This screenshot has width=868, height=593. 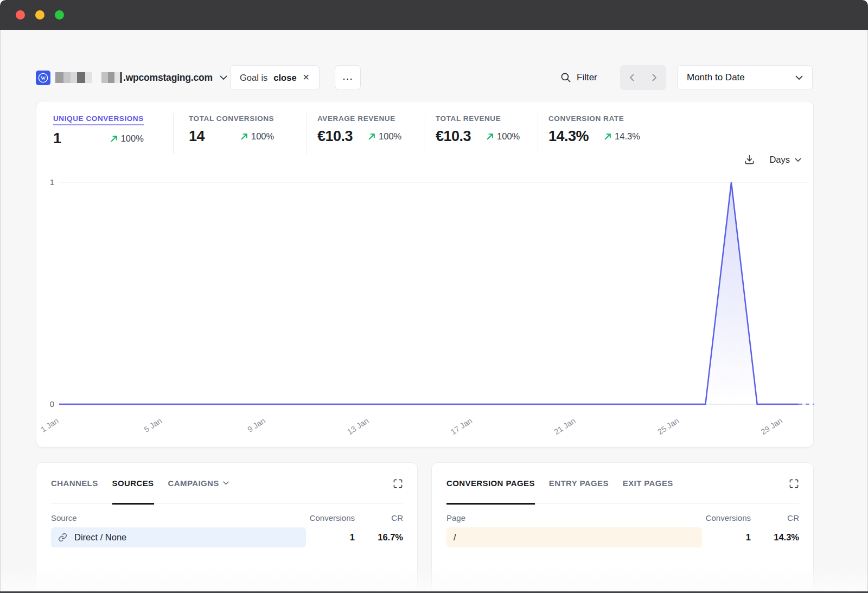 I want to click on sources-card: CHANNELS SOURCES CAMPAIGNS Source Conver…, so click(x=227, y=527).